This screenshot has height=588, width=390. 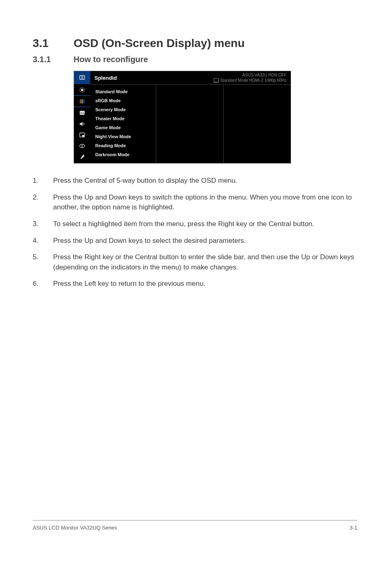 I want to click on osd-mode-list: Standard Mode sRGB Mode Scenery Mode The…, so click(x=123, y=124).